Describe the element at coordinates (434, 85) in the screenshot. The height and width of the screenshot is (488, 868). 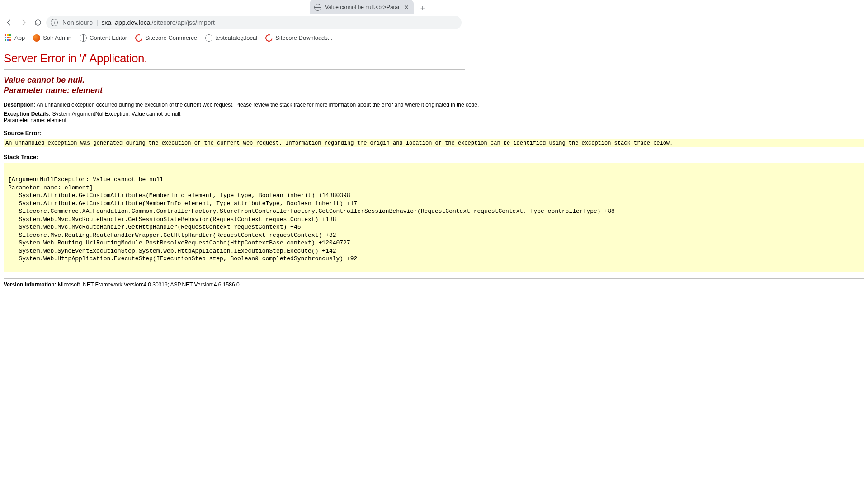
I see `error-message: Value cannot be null. Parameter name: el…` at that location.